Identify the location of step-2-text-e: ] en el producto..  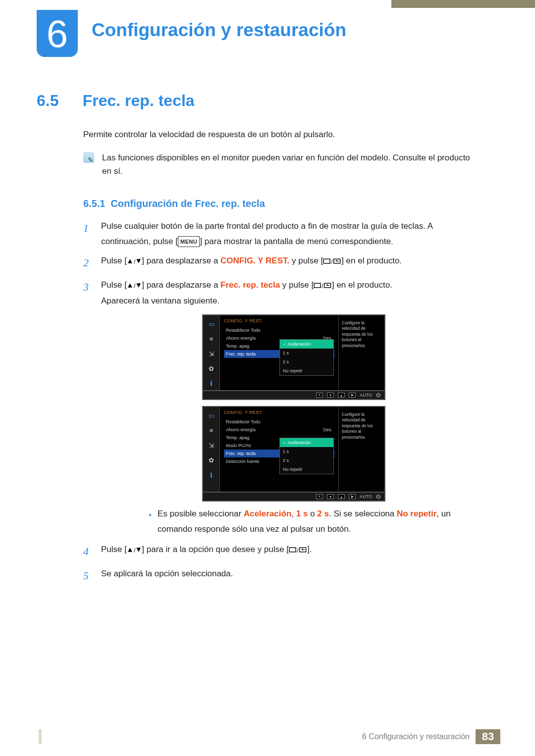
(372, 260).